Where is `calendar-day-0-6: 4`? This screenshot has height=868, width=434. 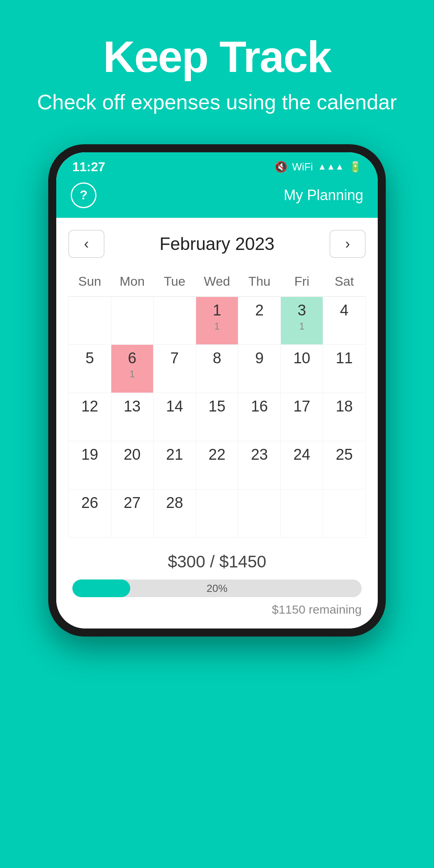 calendar-day-0-6: 4 is located at coordinates (344, 321).